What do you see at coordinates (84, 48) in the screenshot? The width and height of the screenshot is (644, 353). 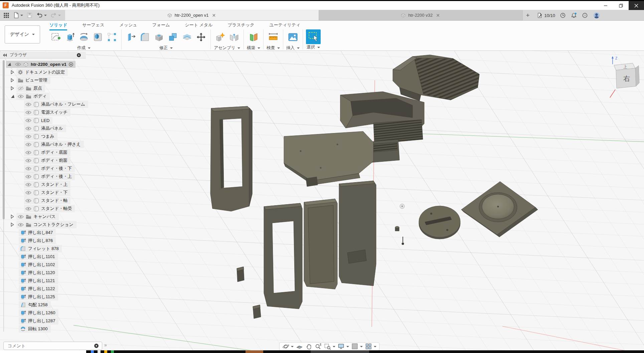 I see `group-label-create: 作成` at bounding box center [84, 48].